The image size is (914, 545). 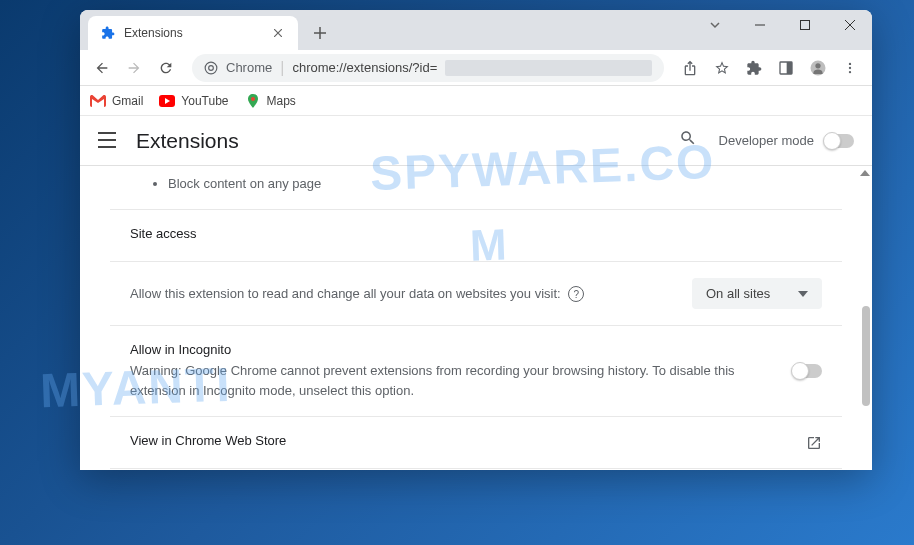 What do you see at coordinates (249, 68) in the screenshot?
I see `url-scheme: Chrome` at bounding box center [249, 68].